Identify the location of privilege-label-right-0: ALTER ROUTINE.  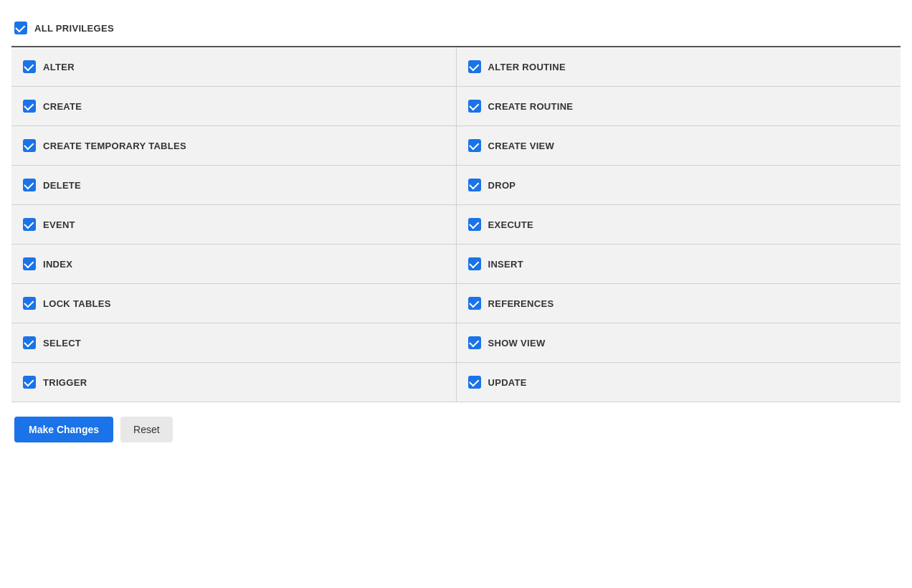
(527, 67).